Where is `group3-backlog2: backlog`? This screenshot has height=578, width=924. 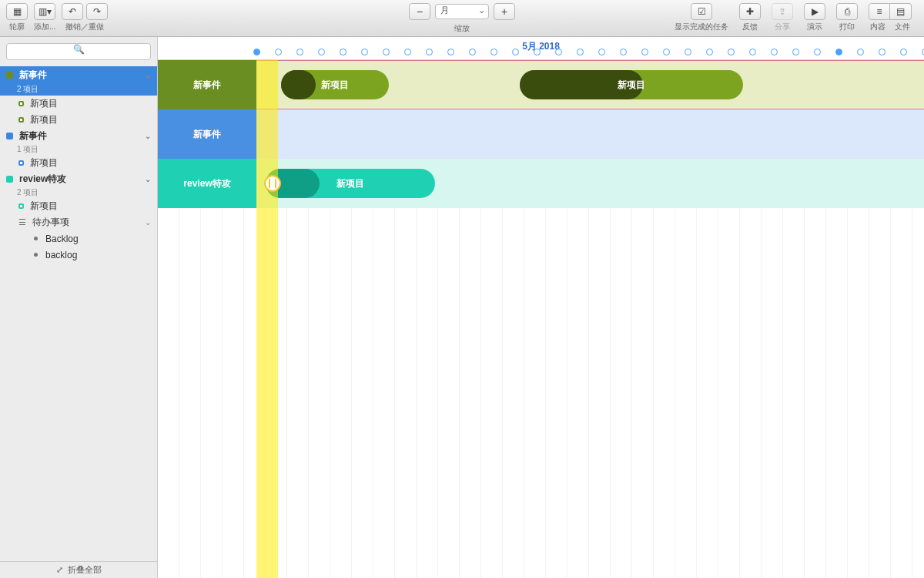
group3-backlog2: backlog is located at coordinates (79, 254).